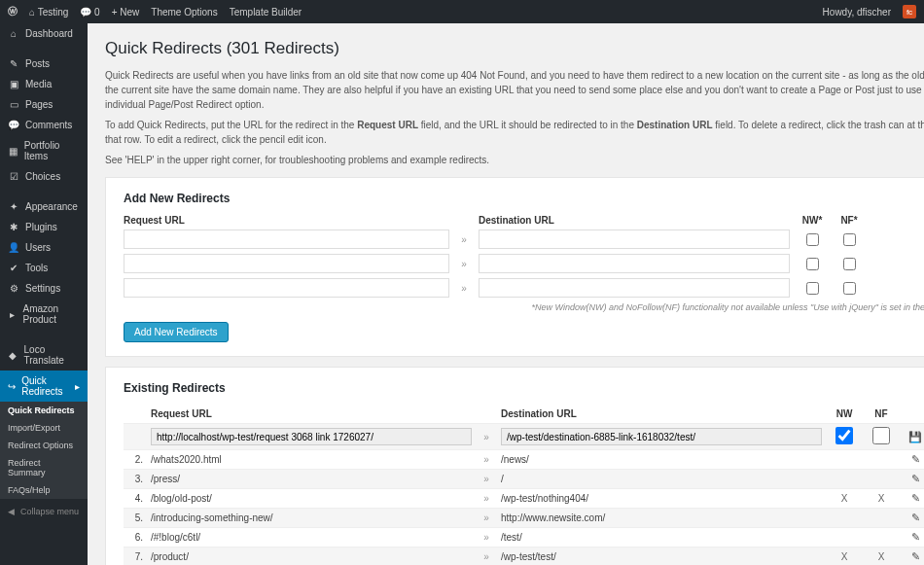 The image size is (924, 565). What do you see at coordinates (523, 537) in the screenshot?
I see `redirect-row: 6./#!blog/c6tl/»/test/✎🗑` at bounding box center [523, 537].